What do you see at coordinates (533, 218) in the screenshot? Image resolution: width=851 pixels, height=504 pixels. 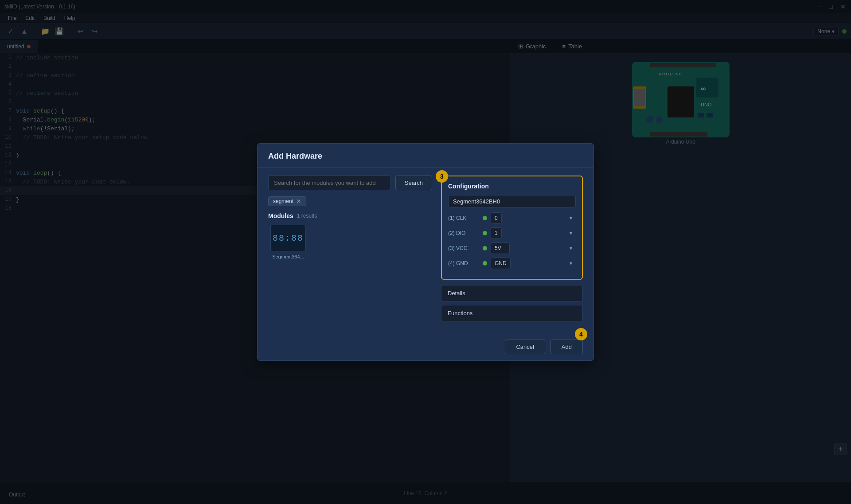 I see `pin-clk-select-wrap: 0 1 2 3` at bounding box center [533, 218].